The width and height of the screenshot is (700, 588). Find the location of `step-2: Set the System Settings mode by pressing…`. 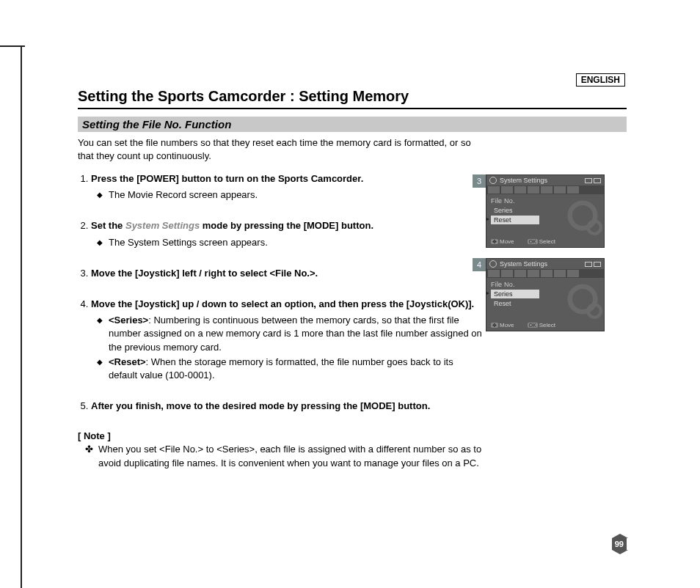

step-2: Set the System Settings mode by pressing… is located at coordinates (287, 234).